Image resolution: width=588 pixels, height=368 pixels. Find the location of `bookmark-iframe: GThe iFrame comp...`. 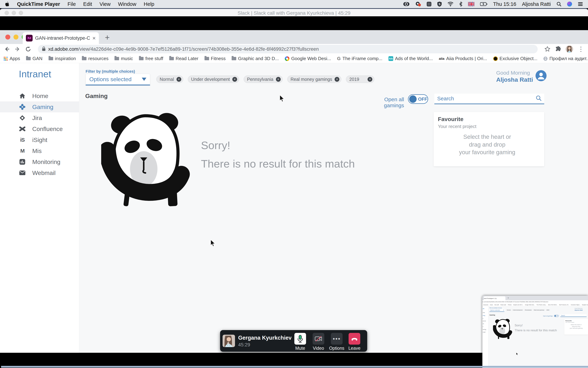

bookmark-iframe: GThe iFrame comp... is located at coordinates (360, 58).